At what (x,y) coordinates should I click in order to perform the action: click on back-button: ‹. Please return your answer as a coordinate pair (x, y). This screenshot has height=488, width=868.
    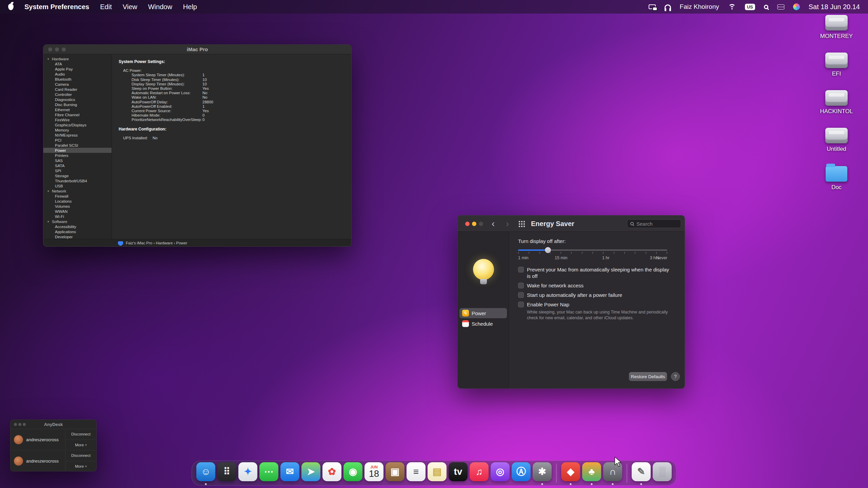
    Looking at the image, I should click on (493, 224).